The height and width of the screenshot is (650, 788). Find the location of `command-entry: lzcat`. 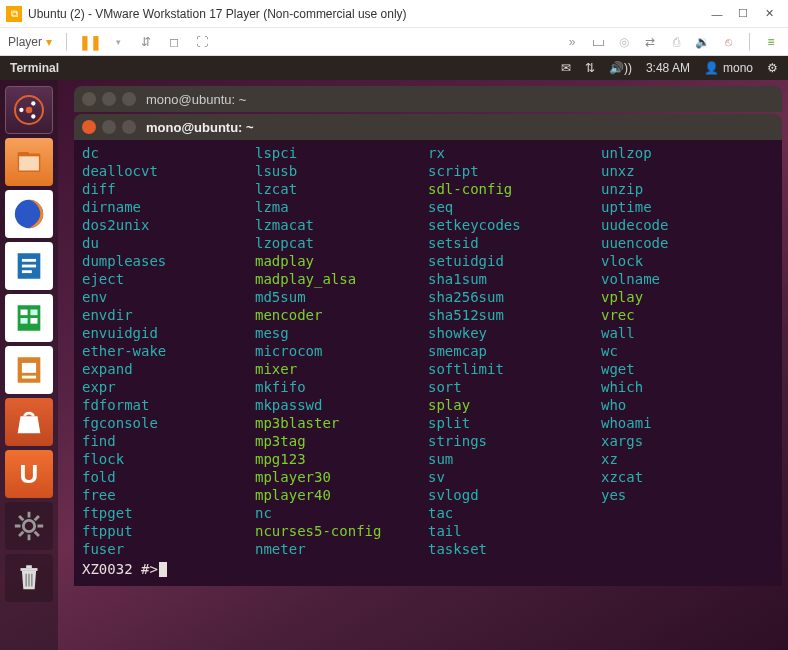

command-entry: lzcat is located at coordinates (342, 189).